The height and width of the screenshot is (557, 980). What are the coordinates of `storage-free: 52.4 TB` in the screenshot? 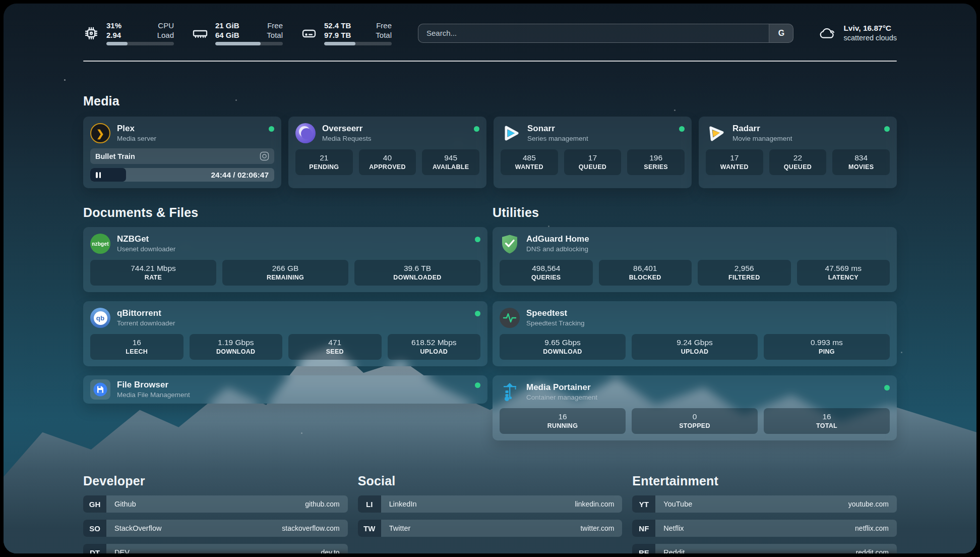 It's located at (338, 25).